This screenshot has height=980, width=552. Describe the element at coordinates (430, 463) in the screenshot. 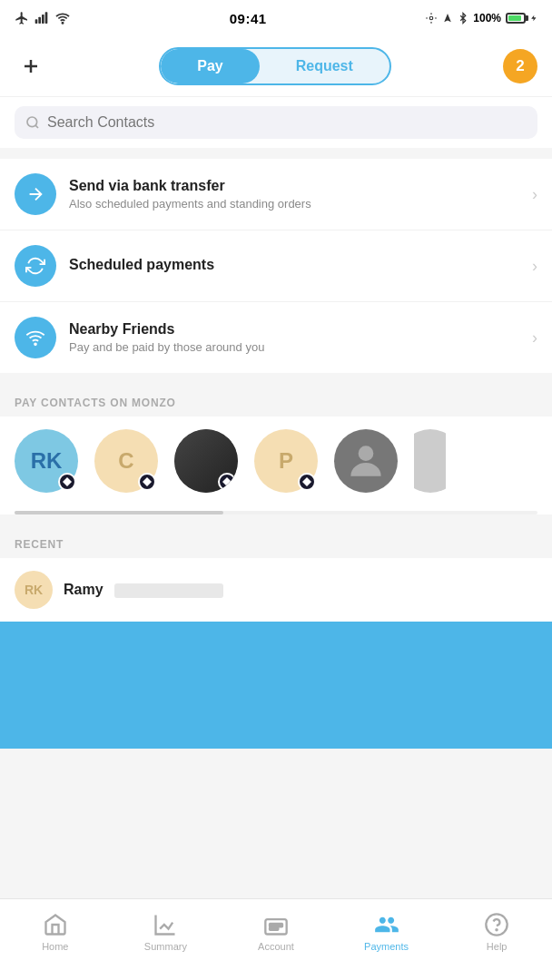

I see `contact-partial` at that location.